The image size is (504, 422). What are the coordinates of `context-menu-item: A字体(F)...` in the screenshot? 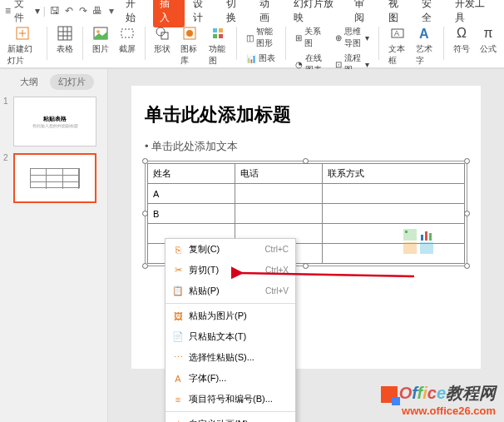 It's located at (230, 378).